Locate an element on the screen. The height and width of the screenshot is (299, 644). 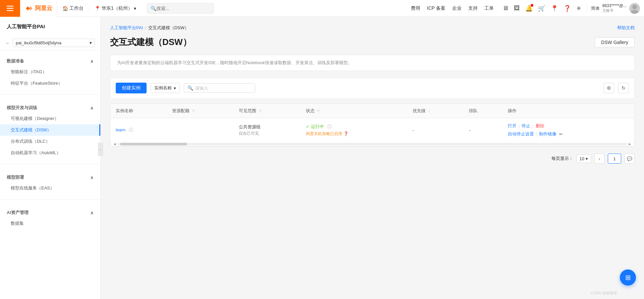
filter-select: 实例名称 ▾ is located at coordinates (165, 88).